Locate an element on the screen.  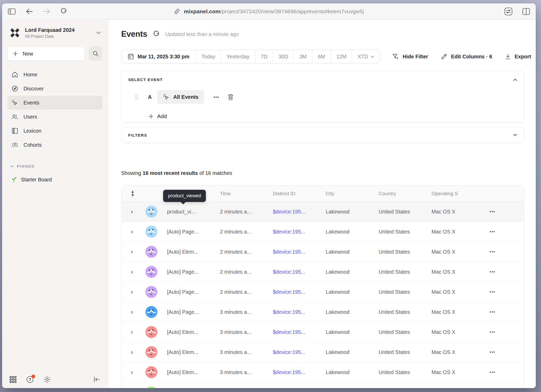
apps-grid-icon is located at coordinates (13, 379).